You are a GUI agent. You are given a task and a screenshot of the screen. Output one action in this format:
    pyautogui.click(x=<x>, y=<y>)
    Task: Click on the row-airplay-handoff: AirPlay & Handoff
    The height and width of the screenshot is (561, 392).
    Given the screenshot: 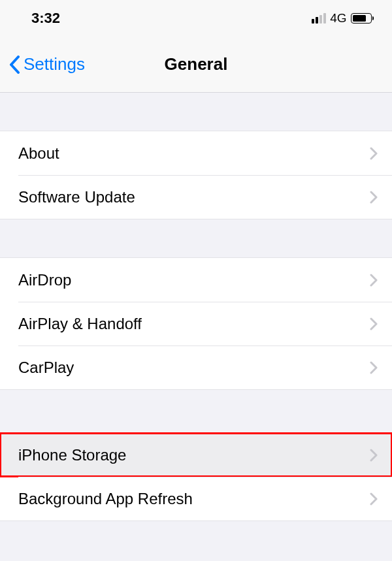 What is the action you would take?
    pyautogui.click(x=196, y=324)
    